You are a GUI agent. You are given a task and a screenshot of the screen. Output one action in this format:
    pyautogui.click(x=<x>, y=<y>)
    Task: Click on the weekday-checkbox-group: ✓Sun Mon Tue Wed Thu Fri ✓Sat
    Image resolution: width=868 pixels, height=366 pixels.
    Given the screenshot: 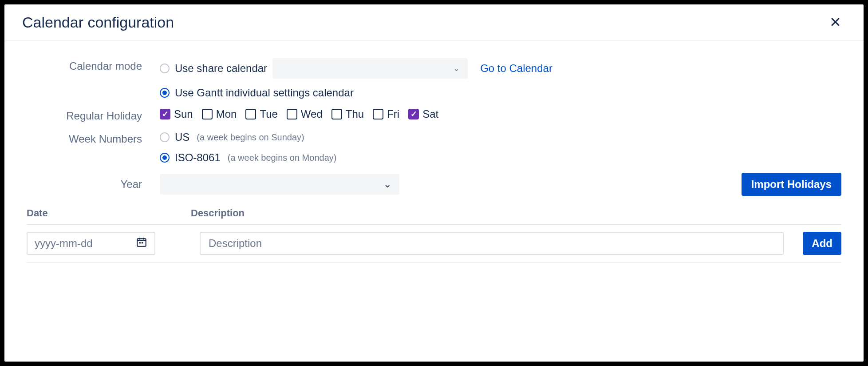 What is the action you would take?
    pyautogui.click(x=501, y=114)
    